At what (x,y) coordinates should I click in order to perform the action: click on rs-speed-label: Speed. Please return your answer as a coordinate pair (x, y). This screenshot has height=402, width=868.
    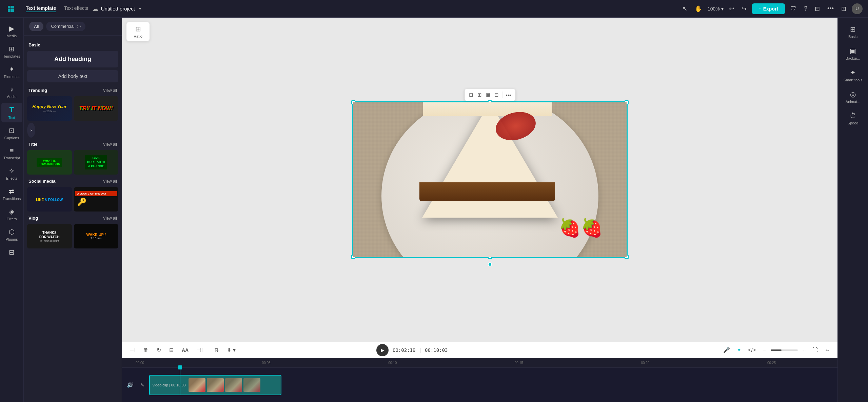
    Looking at the image, I should click on (853, 123).